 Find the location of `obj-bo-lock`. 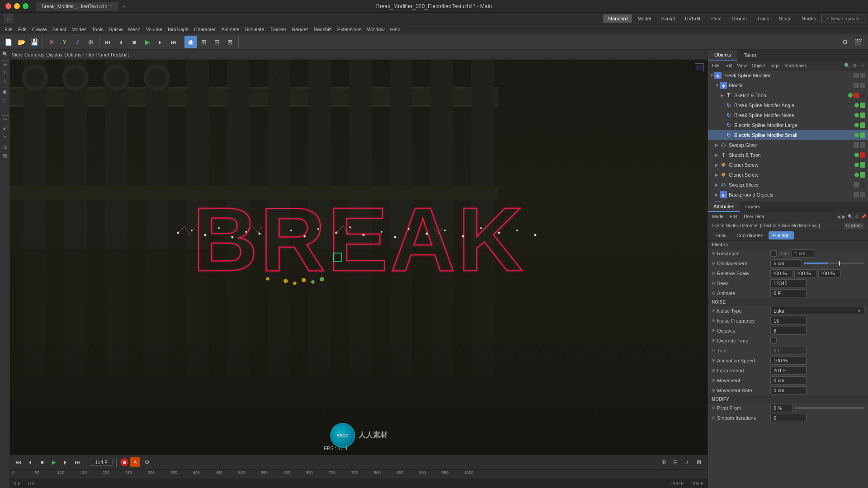

obj-bo-lock is located at coordinates (863, 195).